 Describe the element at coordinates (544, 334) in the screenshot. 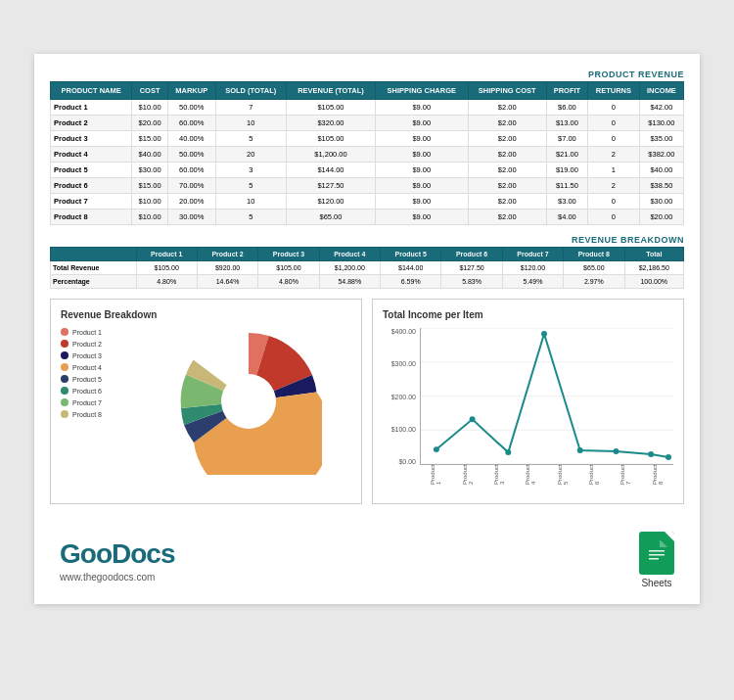

I see `dot-p4` at that location.